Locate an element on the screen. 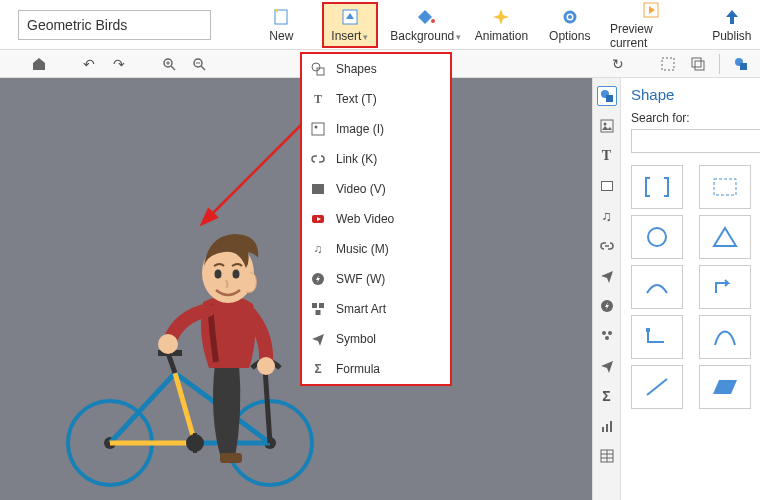 The width and height of the screenshot is (760, 500). palette-flash-button is located at coordinates (607, 306).